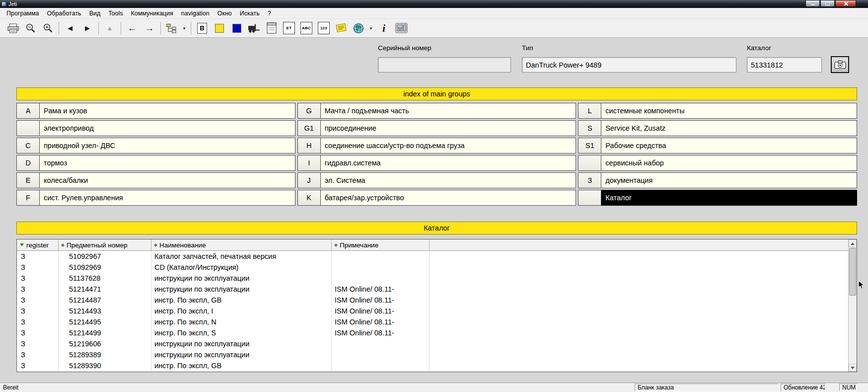 Image resolution: width=868 pixels, height=392 pixels. Describe the element at coordinates (853, 272) in the screenshot. I see `scrollbar-thumb` at that location.